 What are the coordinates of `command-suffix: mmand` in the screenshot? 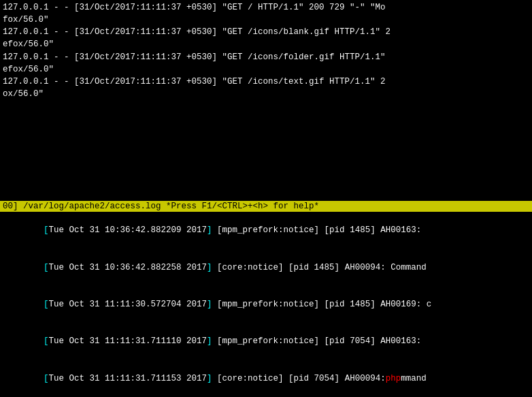 It's located at (414, 379).